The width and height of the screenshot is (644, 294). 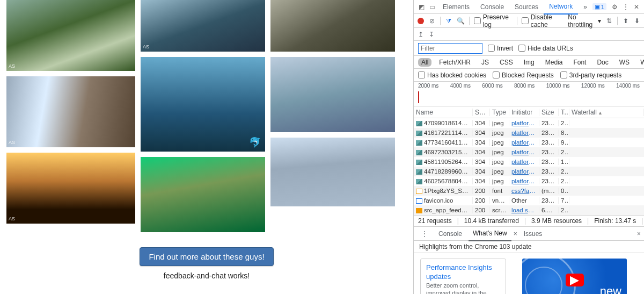 What do you see at coordinates (615, 7) in the screenshot?
I see `settings-gear-icon: ⚙` at bounding box center [615, 7].